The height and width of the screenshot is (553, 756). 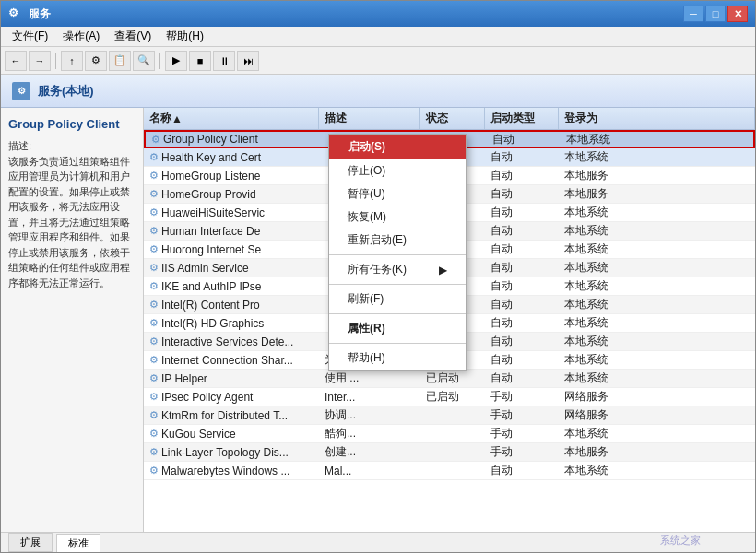 What do you see at coordinates (378, 91) in the screenshot?
I see `panel-header: ⚙ 服务(本地)` at bounding box center [378, 91].